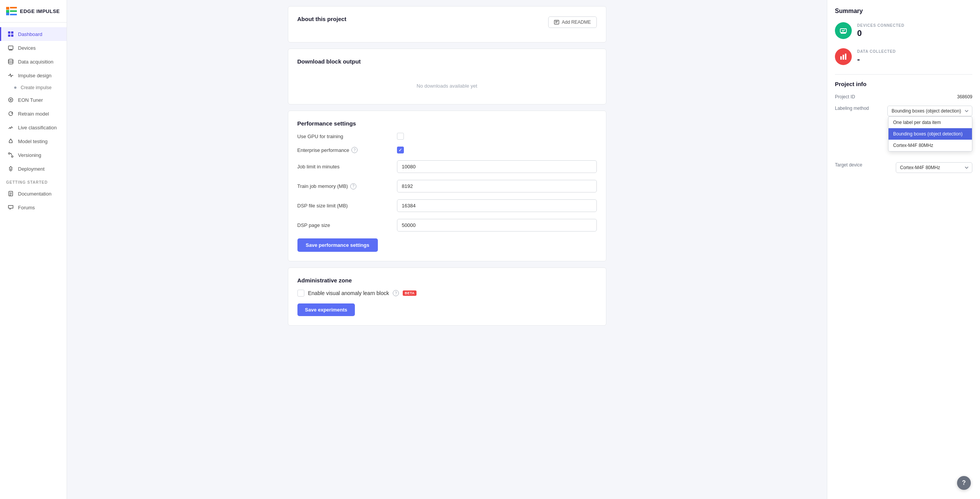  I want to click on devices-icon, so click(11, 48).